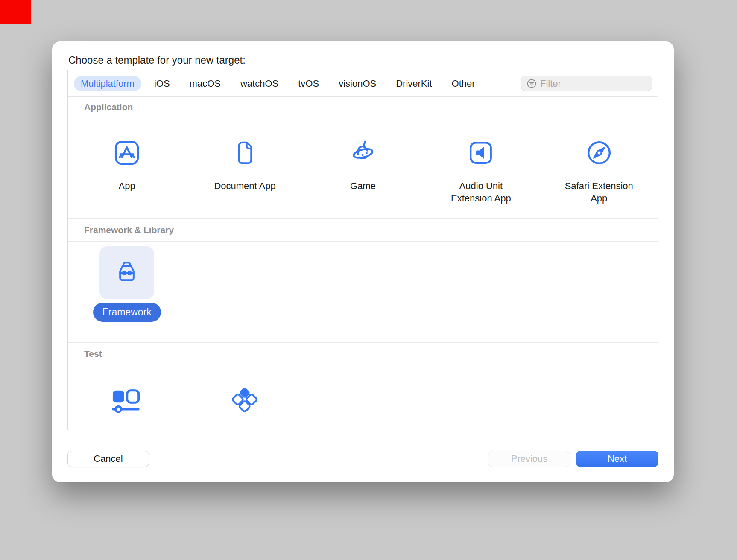 The image size is (737, 560). What do you see at coordinates (127, 400) in the screenshot?
I see `template-ui-testing-bundle` at bounding box center [127, 400].